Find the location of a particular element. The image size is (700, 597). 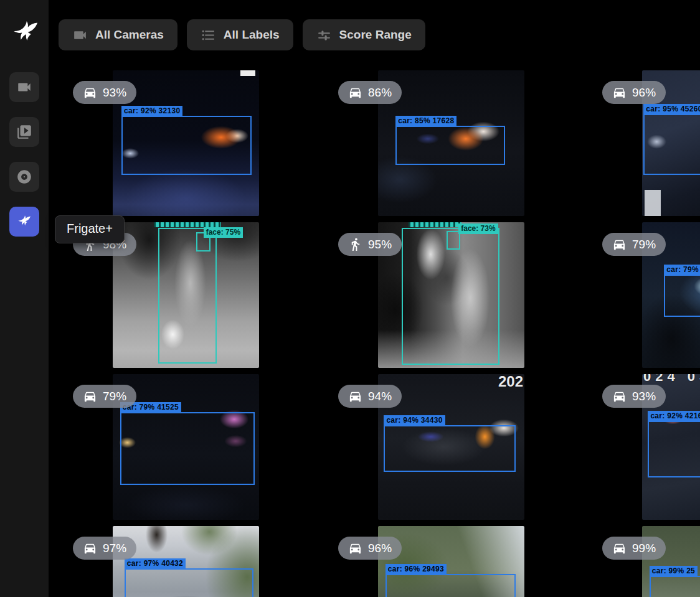

sidebar-item-frigate-plus is located at coordinates (24, 222).